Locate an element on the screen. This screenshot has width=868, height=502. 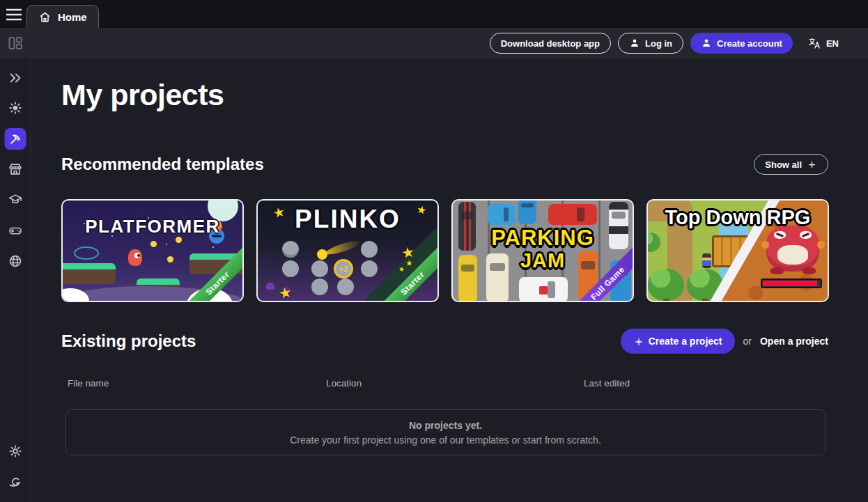
toolbar-actions: Download desktop app Log in Create accou… is located at coordinates (665, 43).